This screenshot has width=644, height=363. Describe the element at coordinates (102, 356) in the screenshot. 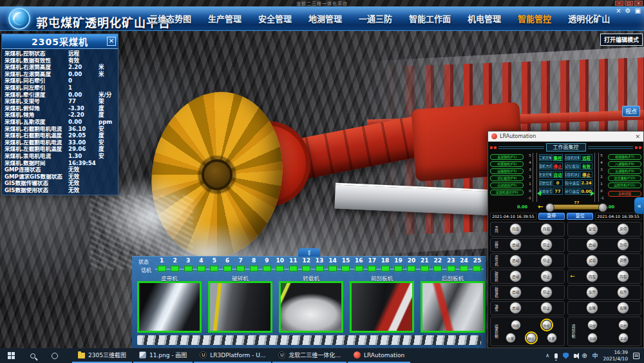

I see `taskbar-task: 2305三维截图` at that location.